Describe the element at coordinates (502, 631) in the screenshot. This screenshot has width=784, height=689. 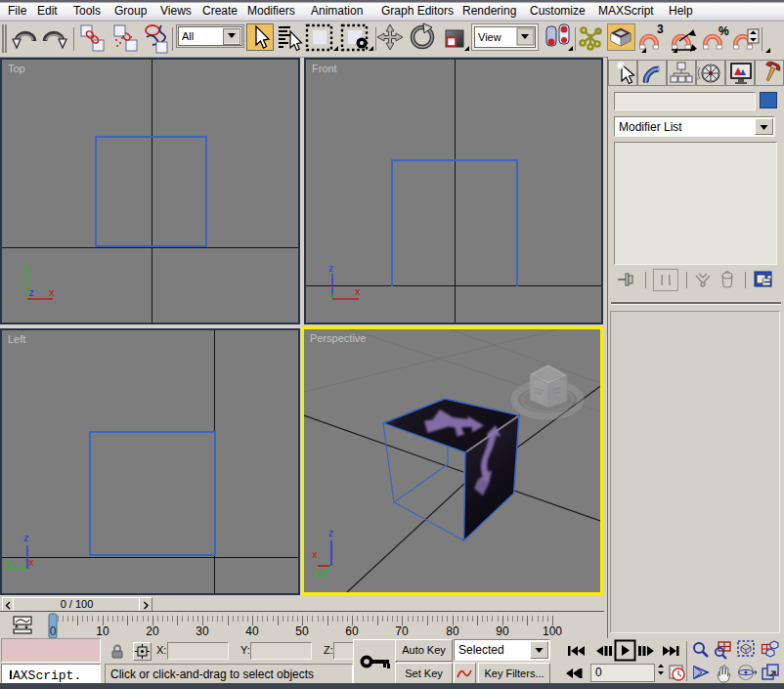
I see `svg-text: 90` at that location.